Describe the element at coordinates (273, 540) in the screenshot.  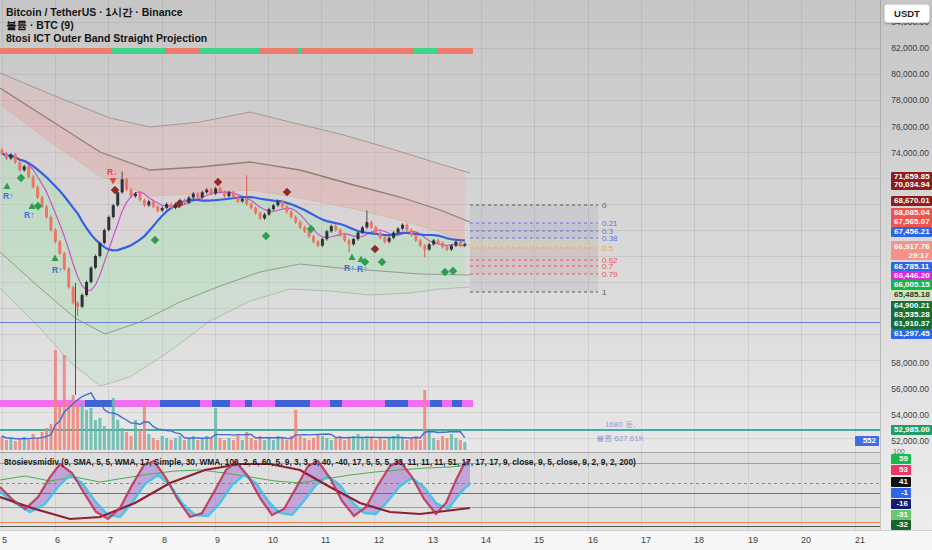
I see `time-tick-label: 10` at that location.